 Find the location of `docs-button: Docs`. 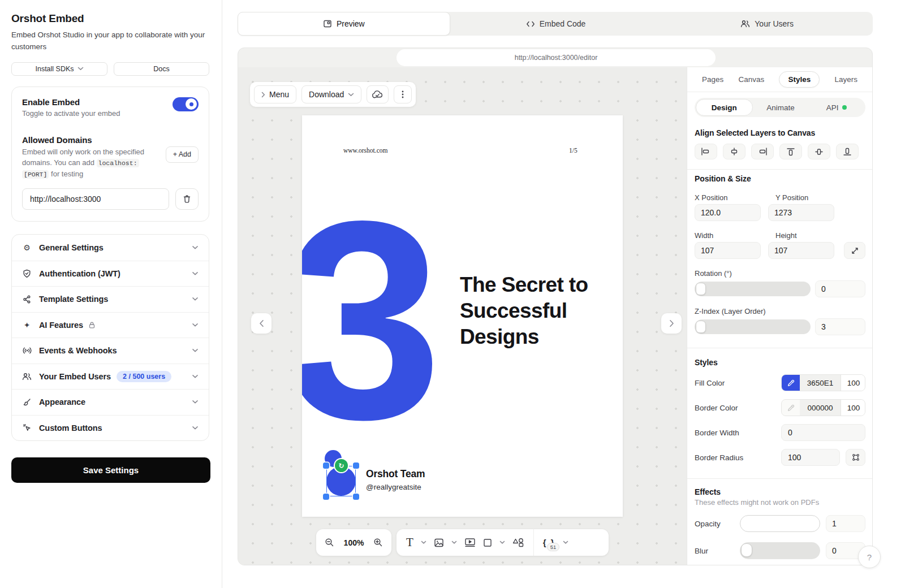

docs-button: Docs is located at coordinates (162, 69).